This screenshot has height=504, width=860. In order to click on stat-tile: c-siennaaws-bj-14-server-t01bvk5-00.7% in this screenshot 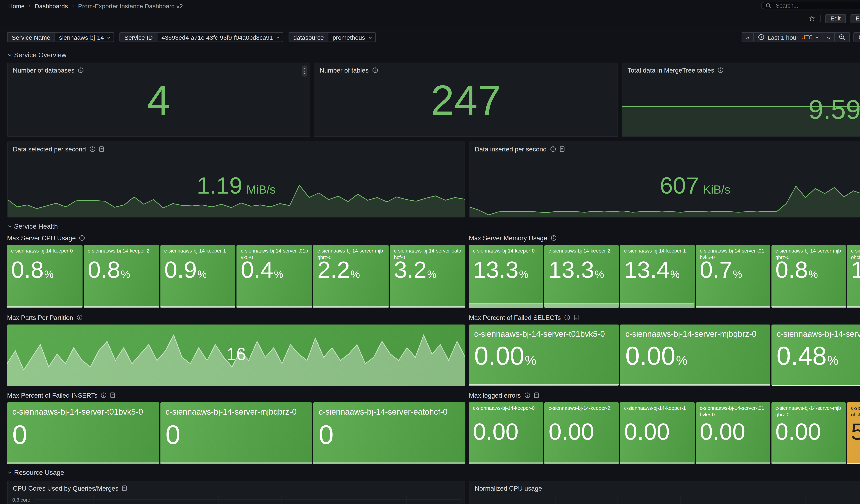, I will do `click(733, 276)`.